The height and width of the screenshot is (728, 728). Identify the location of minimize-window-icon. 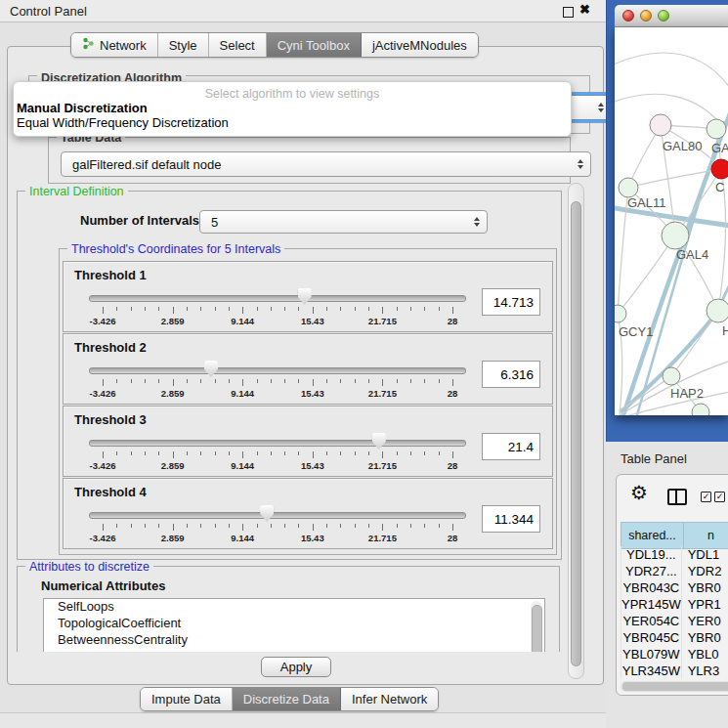
(646, 16).